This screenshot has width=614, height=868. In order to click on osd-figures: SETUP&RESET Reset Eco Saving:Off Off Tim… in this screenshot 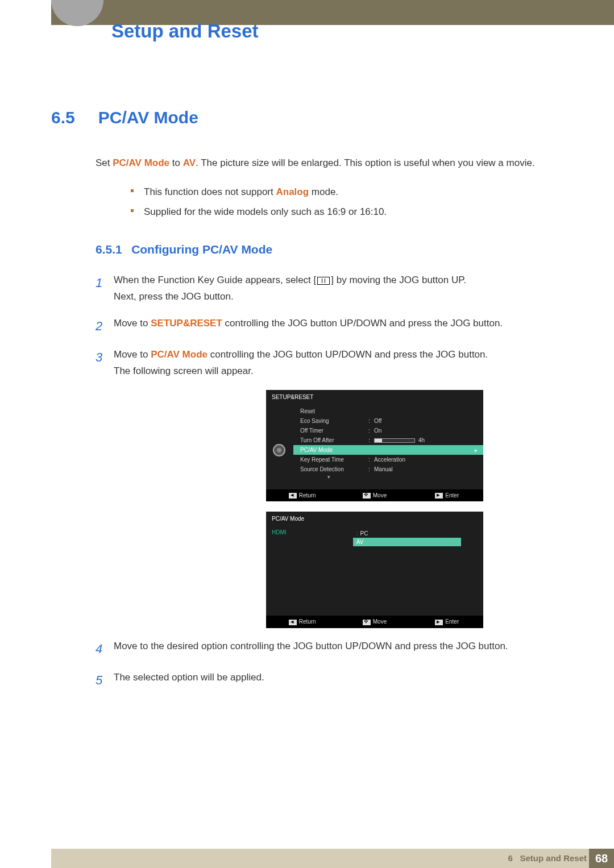, I will do `click(414, 509)`.